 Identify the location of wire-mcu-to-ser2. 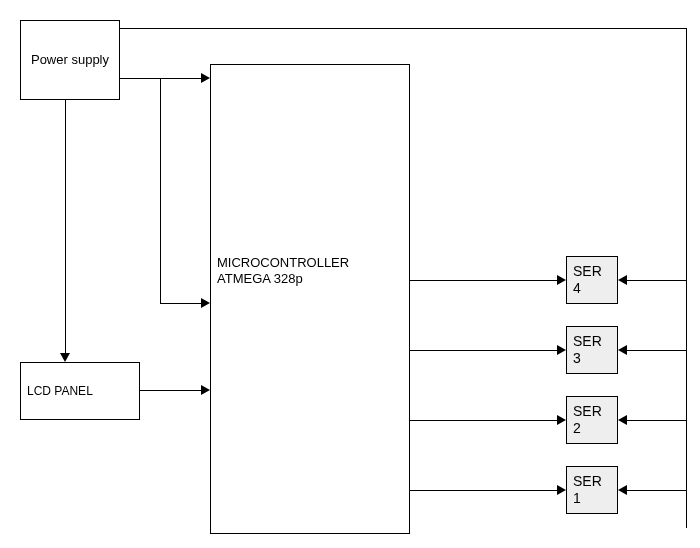
(484, 420).